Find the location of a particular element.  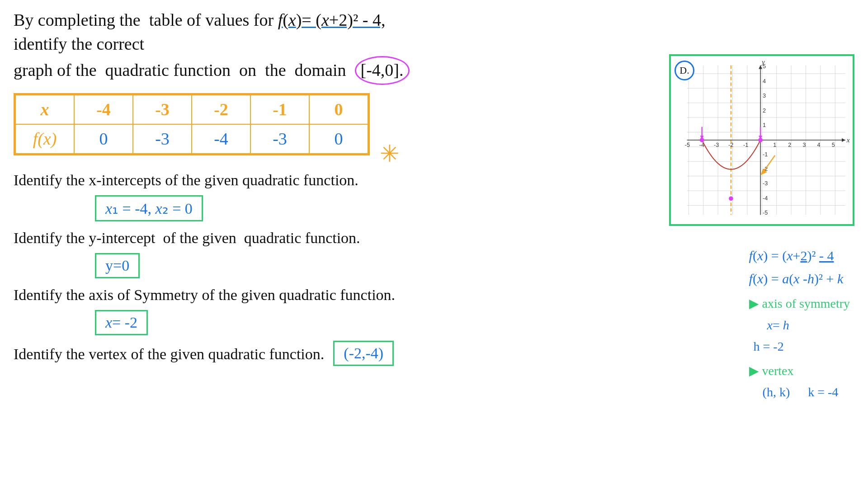

the-word: the is located at coordinates (275, 70).